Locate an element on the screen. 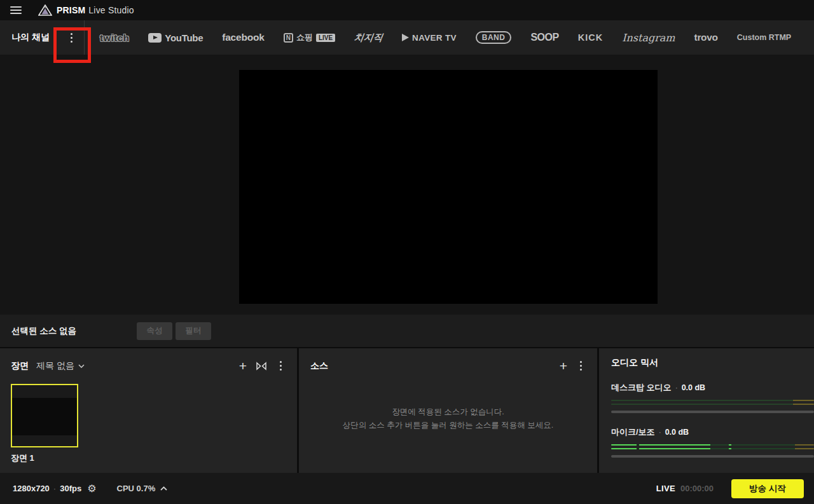  scene-panel-icons: + is located at coordinates (262, 366).